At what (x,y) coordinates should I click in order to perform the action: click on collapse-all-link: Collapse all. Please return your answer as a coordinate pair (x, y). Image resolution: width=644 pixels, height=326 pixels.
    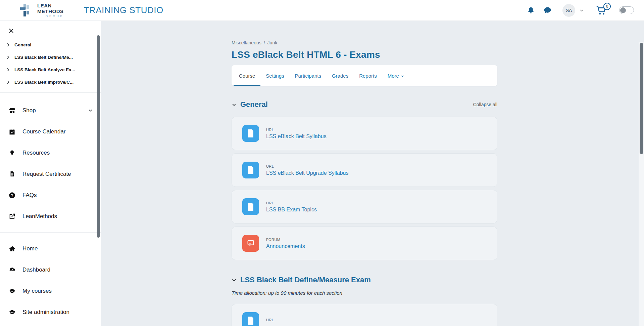
    Looking at the image, I should click on (485, 105).